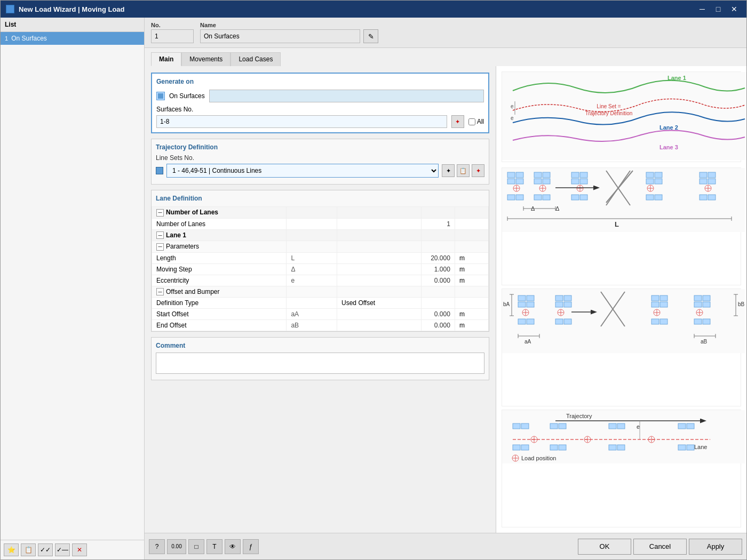 This screenshot has width=747, height=560. Describe the element at coordinates (160, 213) in the screenshot. I see `collapse-btn-1: ─` at that location.